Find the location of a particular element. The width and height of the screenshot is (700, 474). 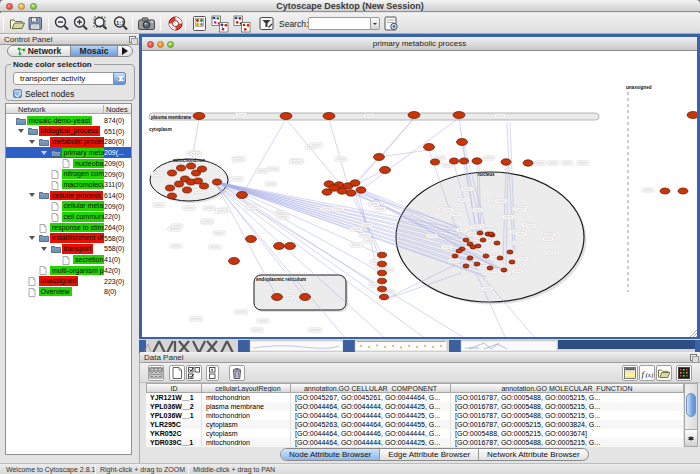

tree-row: cellular process614(0) is located at coordinates (68, 196).